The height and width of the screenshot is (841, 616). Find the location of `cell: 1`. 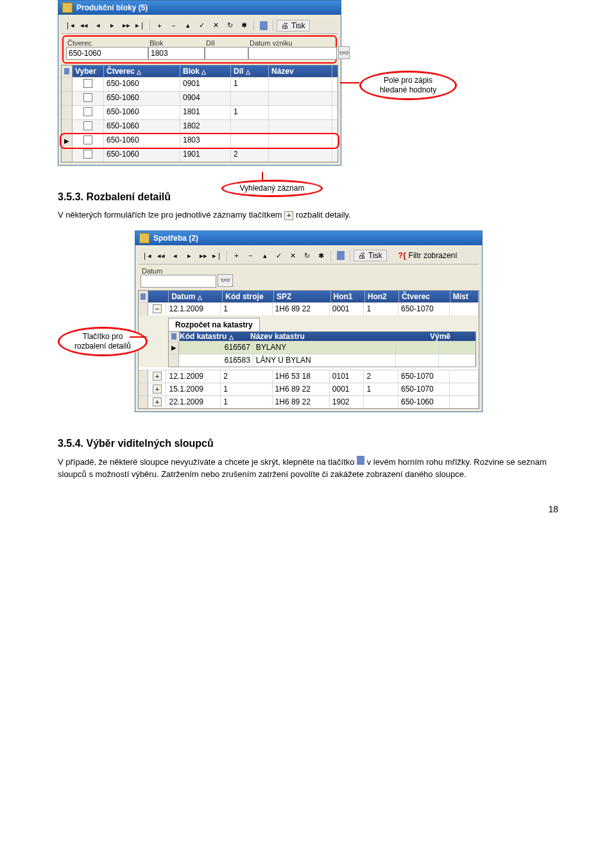

cell: 1 is located at coordinates (246, 309).